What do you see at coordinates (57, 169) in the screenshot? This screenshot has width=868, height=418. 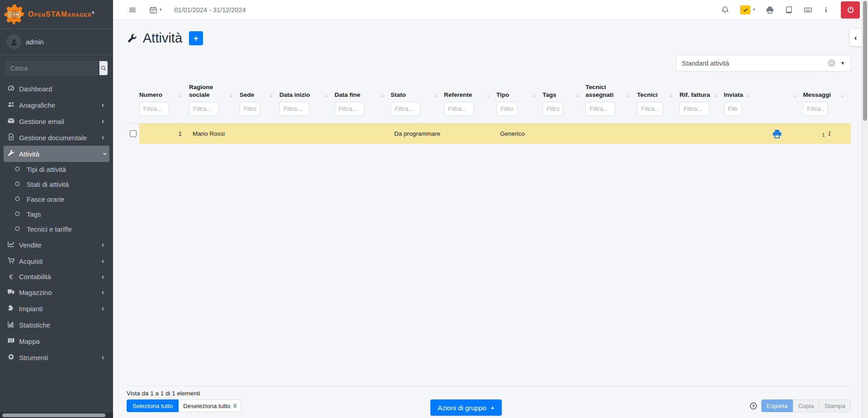 I see `sidebar-subitem: Tipi di attività` at bounding box center [57, 169].